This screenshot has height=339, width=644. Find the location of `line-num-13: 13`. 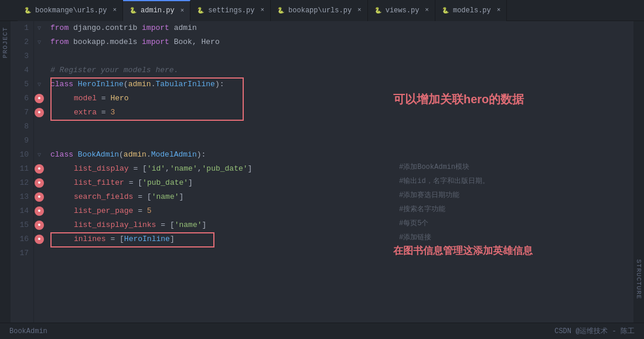

line-num-13: 13 is located at coordinates (22, 197).